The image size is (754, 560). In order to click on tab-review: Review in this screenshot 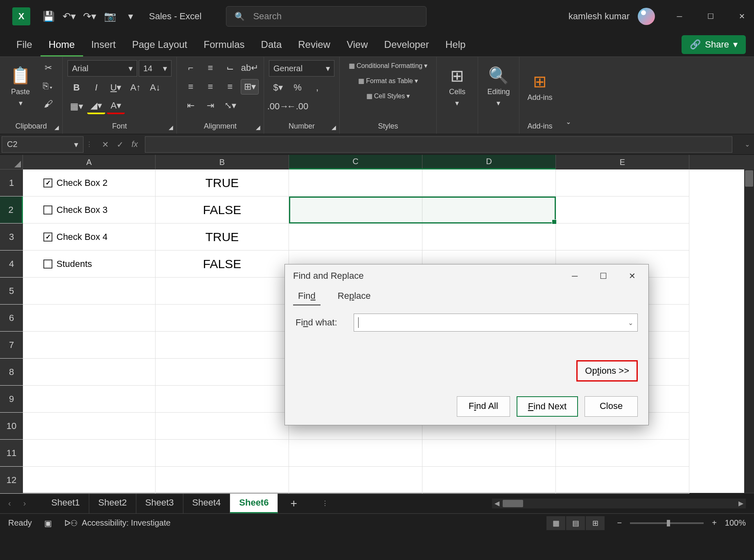, I will do `click(314, 45)`.